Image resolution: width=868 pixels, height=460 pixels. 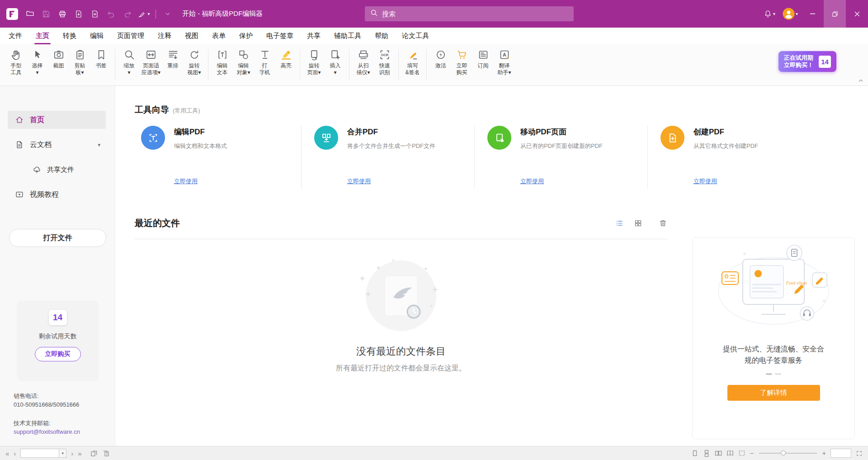 What do you see at coordinates (59, 59) in the screenshot?
I see `ribbon-snapshot: 截图` at bounding box center [59, 59].